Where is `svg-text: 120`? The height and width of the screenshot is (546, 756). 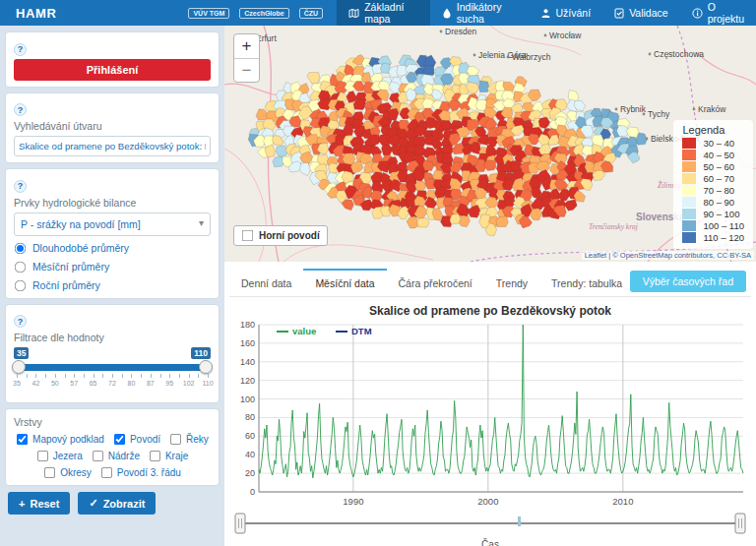
svg-text: 120 is located at coordinates (248, 381).